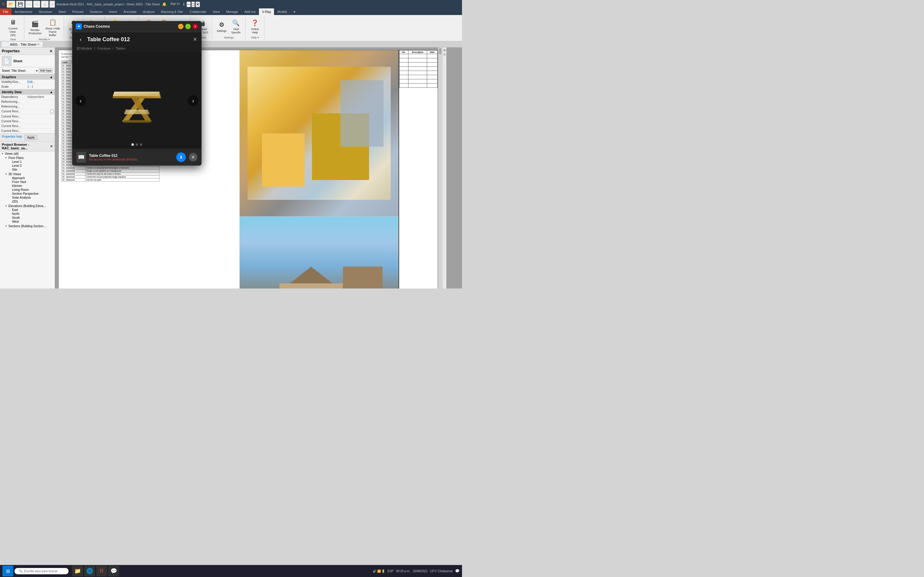 The width and height of the screenshot is (924, 577). Describe the element at coordinates (27, 220) in the screenshot. I see `pb-tree: ▼ Views (all) ▼ Floor Plans Level 1` at that location.